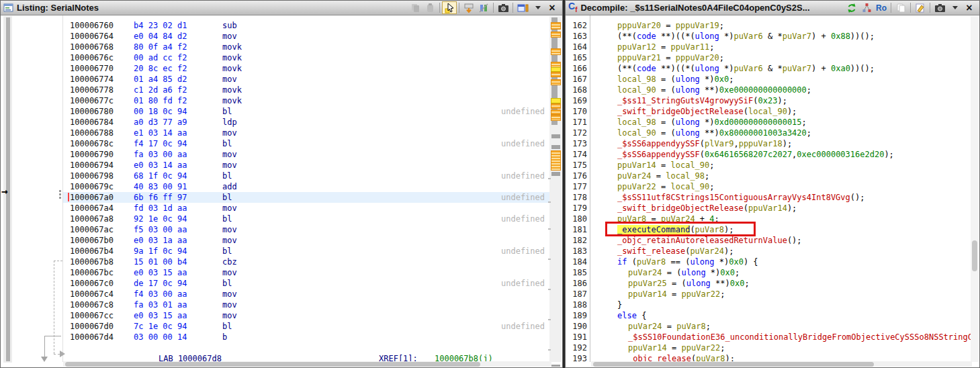  I want to click on decompile-line: 170_swift_bridgeObjectRelease(local_90);, so click(772, 111).